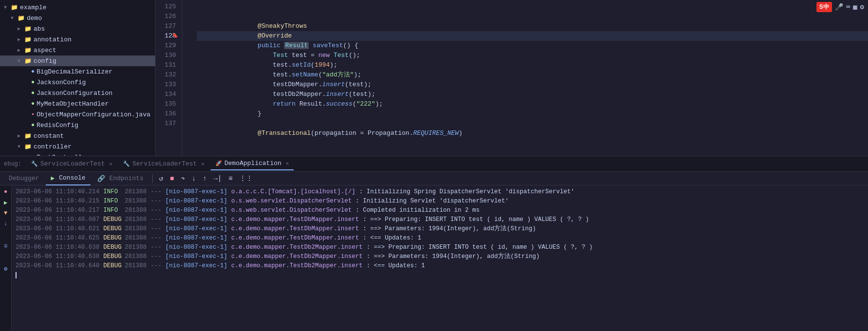 This screenshot has width=868, height=331. What do you see at coordinates (93, 115) in the screenshot?
I see `sidebar-item-label: ObjectMapperConfiguration.java` at bounding box center [93, 115].